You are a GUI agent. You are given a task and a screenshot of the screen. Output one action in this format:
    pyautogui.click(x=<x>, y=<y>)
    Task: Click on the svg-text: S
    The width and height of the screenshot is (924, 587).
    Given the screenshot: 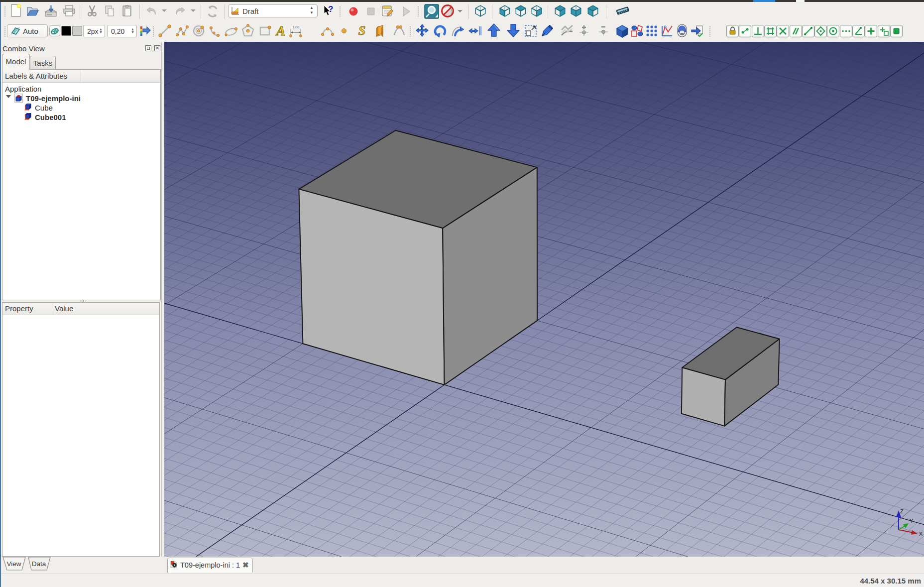 What is the action you would take?
    pyautogui.click(x=362, y=30)
    